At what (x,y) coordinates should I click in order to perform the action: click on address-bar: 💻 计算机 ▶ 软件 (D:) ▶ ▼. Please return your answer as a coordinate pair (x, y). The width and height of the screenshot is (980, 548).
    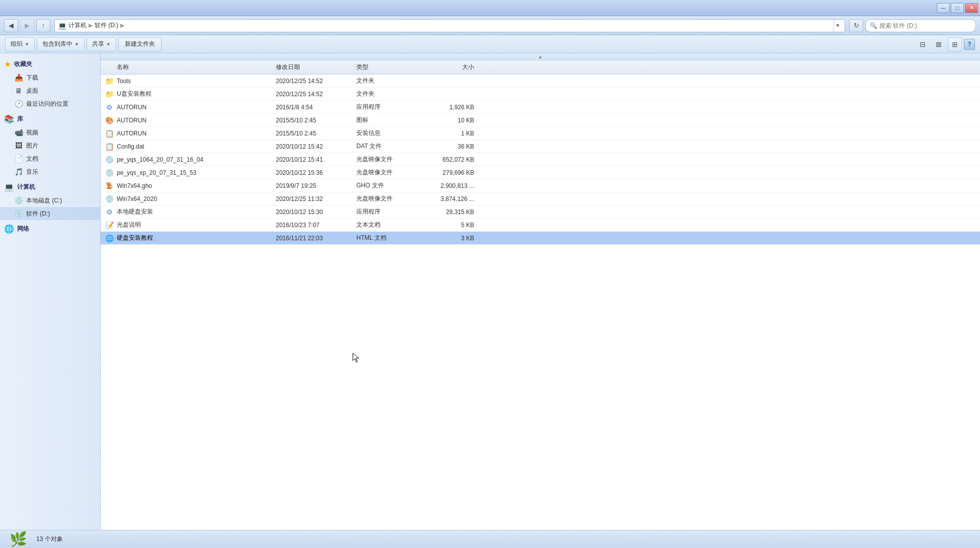
    Looking at the image, I should click on (450, 26).